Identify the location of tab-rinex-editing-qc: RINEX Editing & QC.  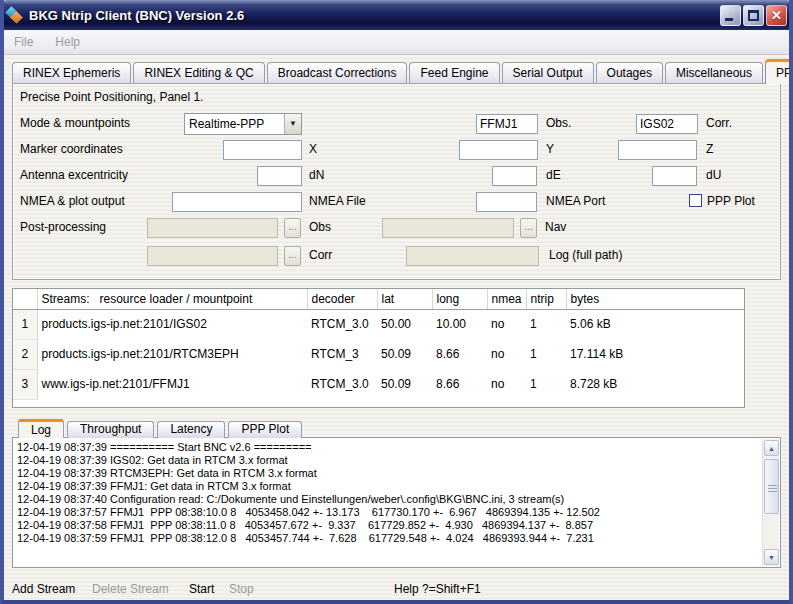
(198, 73).